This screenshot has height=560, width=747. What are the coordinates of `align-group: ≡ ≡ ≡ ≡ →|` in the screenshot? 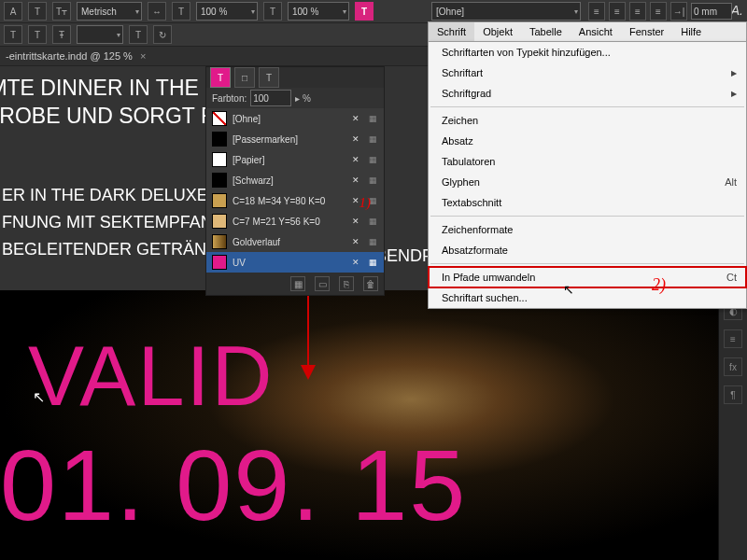 It's located at (660, 11).